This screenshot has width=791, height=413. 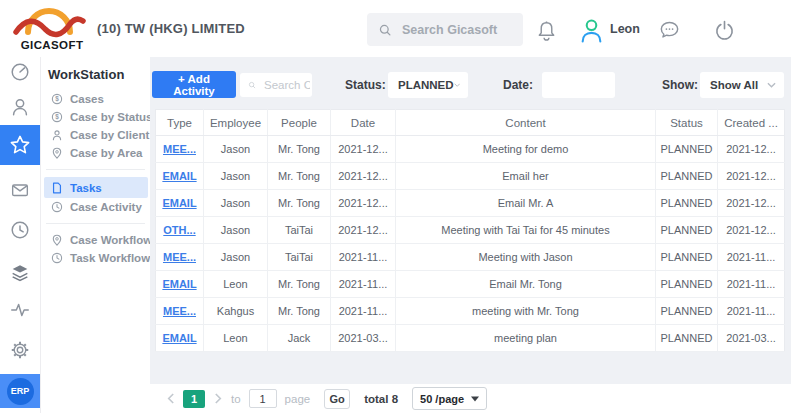 I want to click on sidebar-item-label: Cases, so click(x=87, y=99).